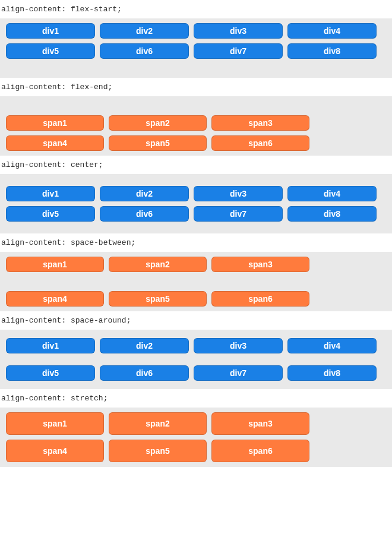 The height and width of the screenshot is (559, 392). What do you see at coordinates (196, 321) in the screenshot?
I see `code-label: align-content: space-around;` at bounding box center [196, 321].